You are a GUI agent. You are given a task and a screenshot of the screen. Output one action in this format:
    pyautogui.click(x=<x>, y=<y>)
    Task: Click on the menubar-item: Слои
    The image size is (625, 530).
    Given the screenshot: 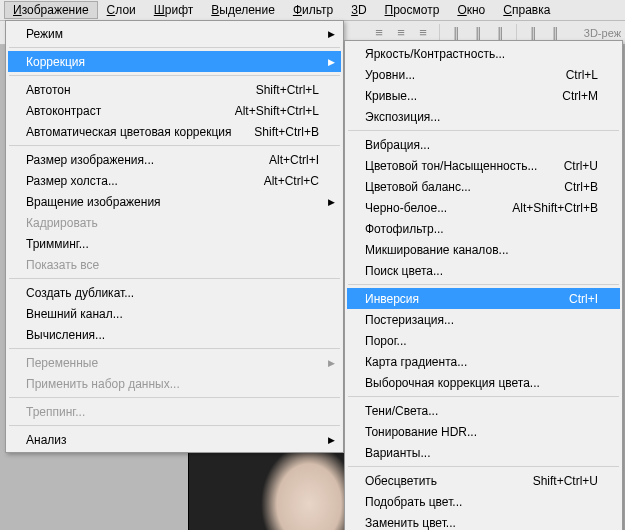 What is the action you would take?
    pyautogui.click(x=122, y=10)
    